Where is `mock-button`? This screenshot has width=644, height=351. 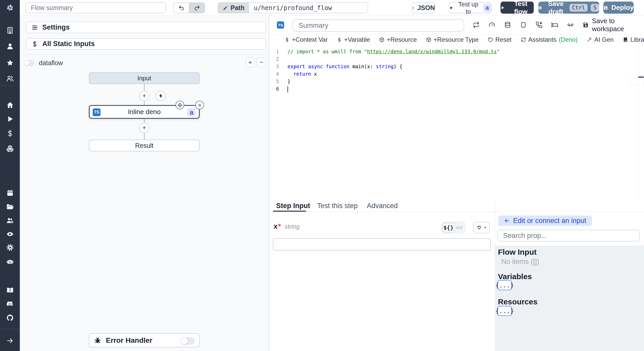
mock-button is located at coordinates (523, 25).